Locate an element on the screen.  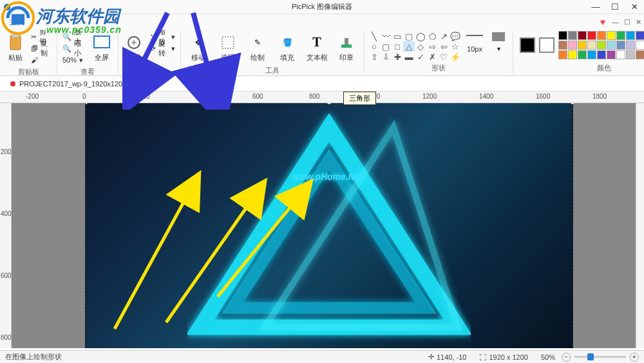
shape-rect2: □ is located at coordinates (397, 46).